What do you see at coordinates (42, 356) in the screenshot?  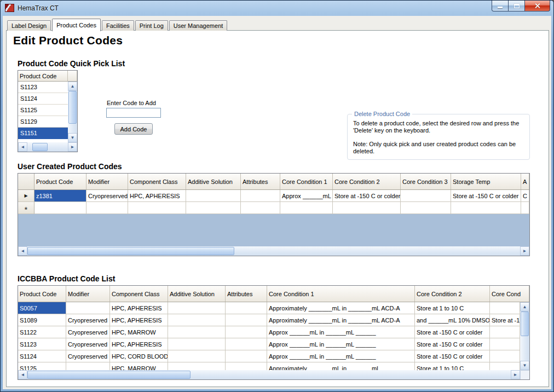 I see `cell-product-code: S1124` at bounding box center [42, 356].